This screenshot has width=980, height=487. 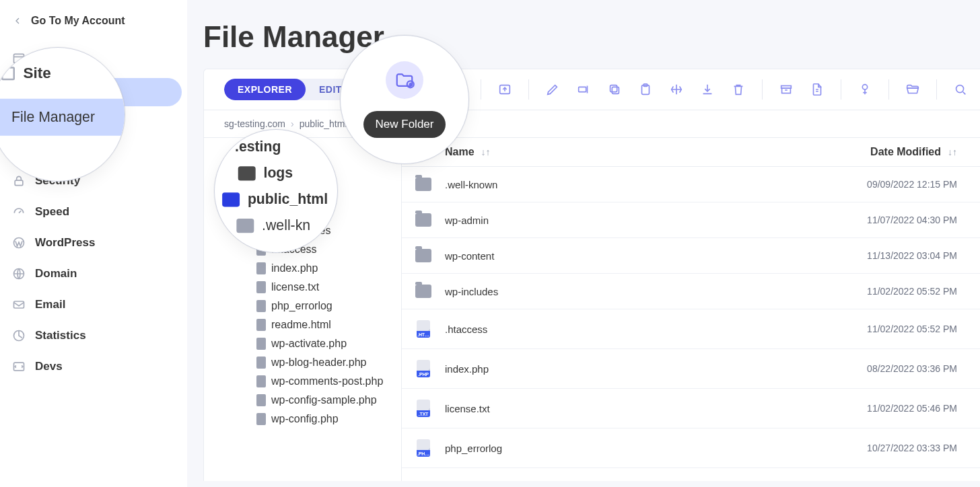 I want to click on tab-editor: EDITOR, so click(x=338, y=89).